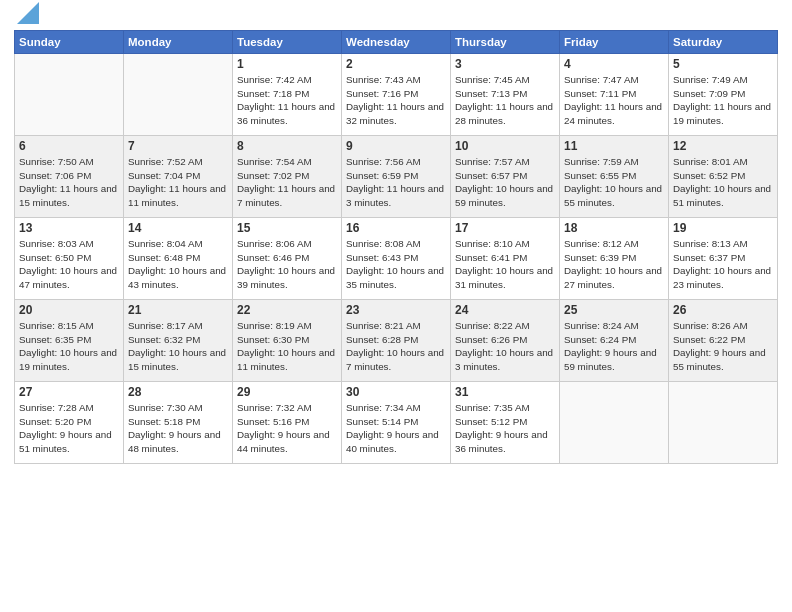  I want to click on calendar-cell: 5Sunrise: 7:49 AM Sunset: 7:09 PM Daylig…, so click(724, 95).